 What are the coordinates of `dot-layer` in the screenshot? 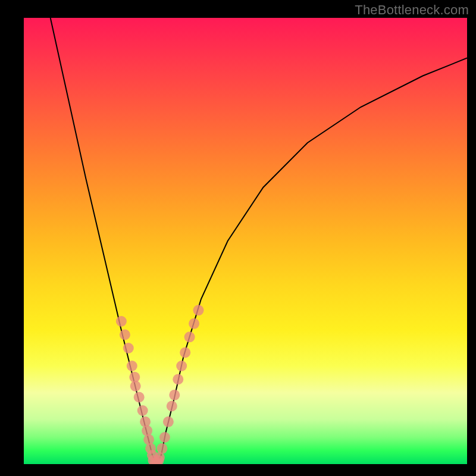 It's located at (160, 384).